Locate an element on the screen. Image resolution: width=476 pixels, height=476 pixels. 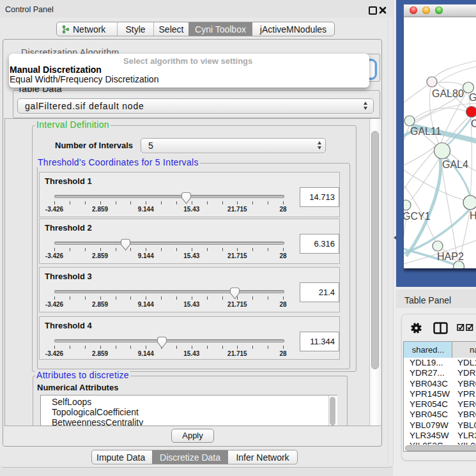
svg-text: GAL11 is located at coordinates (426, 132).